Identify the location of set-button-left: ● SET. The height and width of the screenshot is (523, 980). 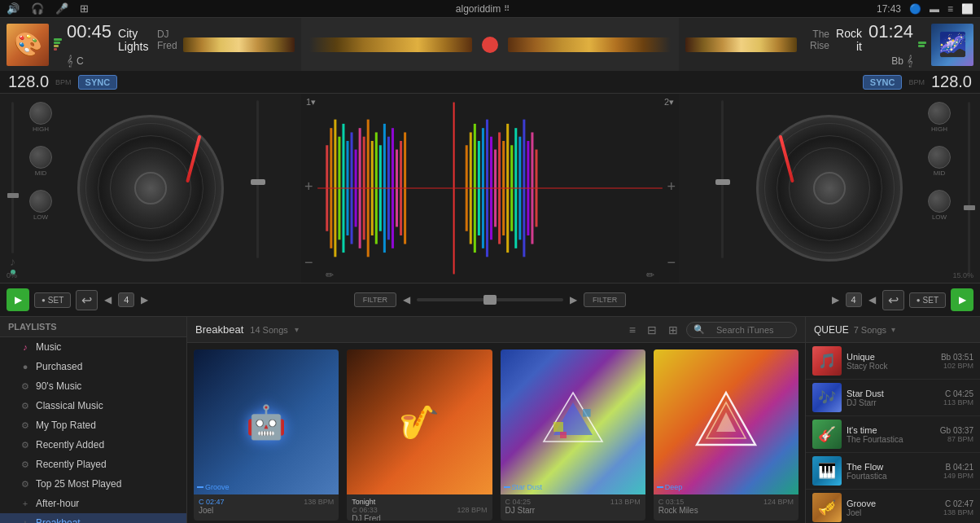
(52, 300).